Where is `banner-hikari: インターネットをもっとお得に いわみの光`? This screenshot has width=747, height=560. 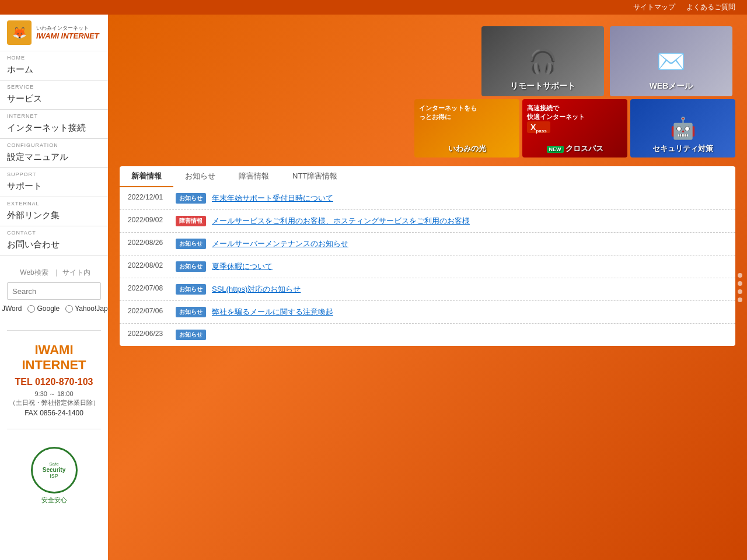 banner-hikari: インターネットをもっとお得に いわみの光 is located at coordinates (467, 128).